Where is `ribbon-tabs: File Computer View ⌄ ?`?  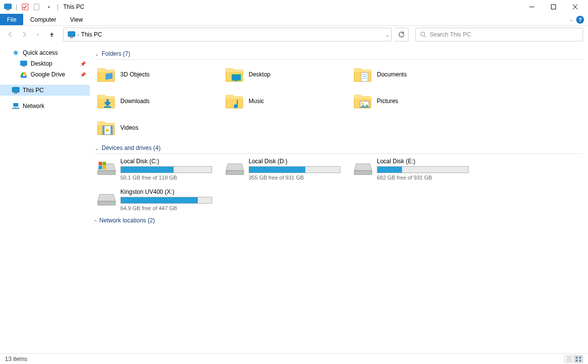 ribbon-tabs: File Computer View ⌄ ? is located at coordinates (294, 20).